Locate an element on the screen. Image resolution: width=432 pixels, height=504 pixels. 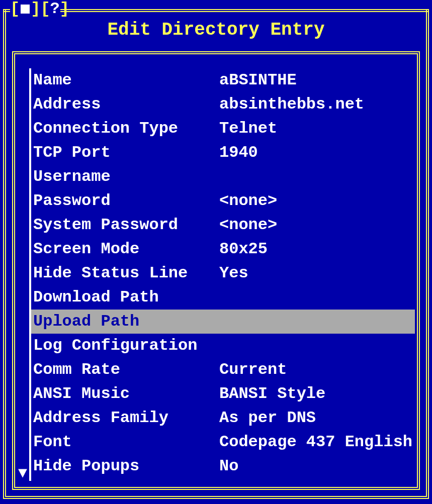
field-row: FontCodepage 437 English is located at coordinates (223, 442).